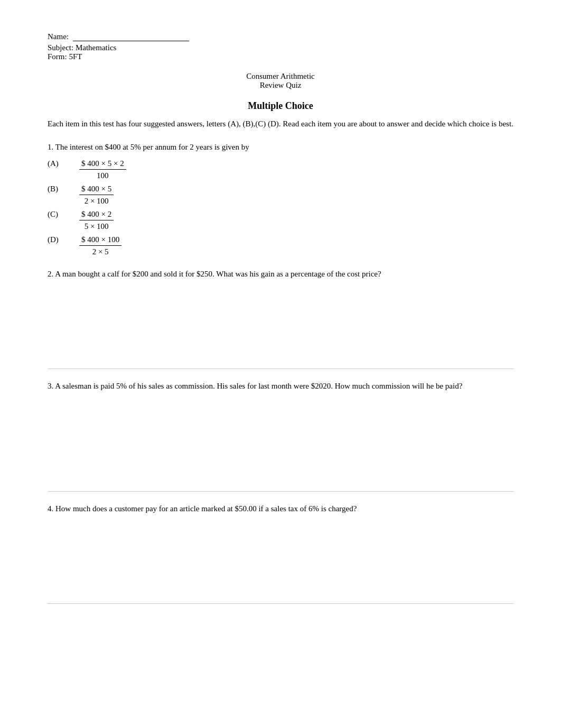  What do you see at coordinates (58, 36) in the screenshot?
I see `name-label: Name:` at bounding box center [58, 36].